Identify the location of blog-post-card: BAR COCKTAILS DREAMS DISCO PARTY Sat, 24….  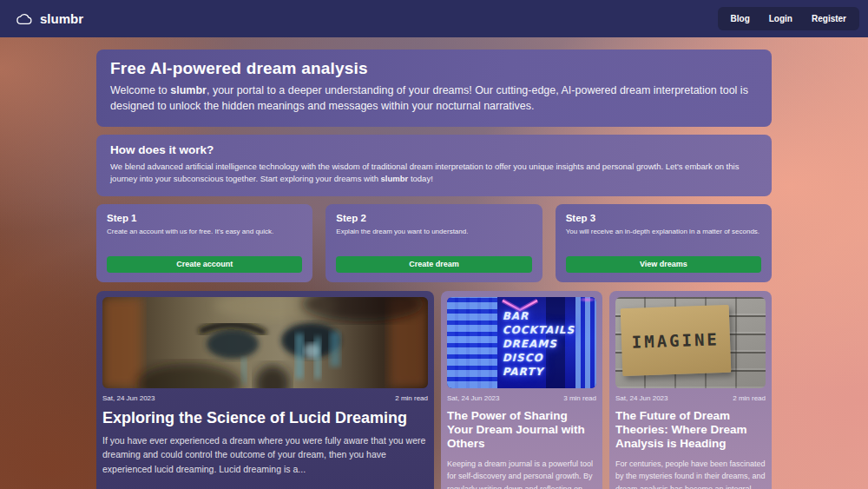
(522, 390).